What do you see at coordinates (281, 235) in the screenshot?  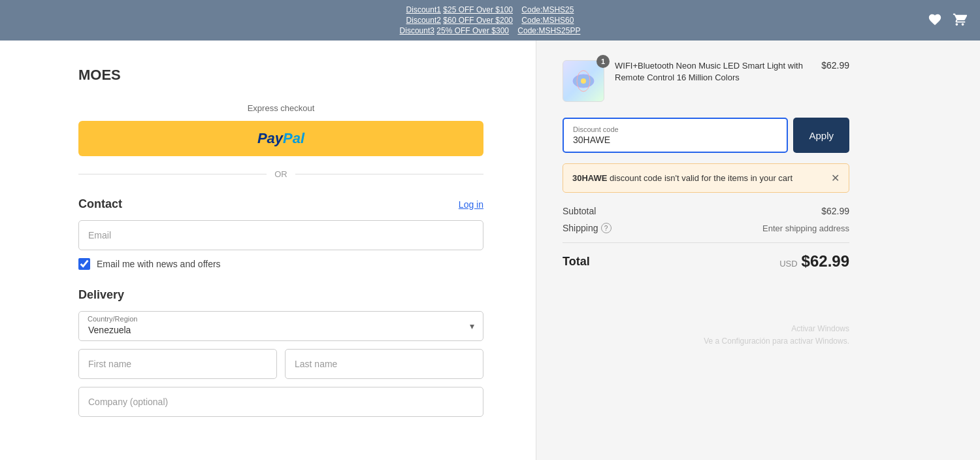 I see `email-input` at bounding box center [281, 235].